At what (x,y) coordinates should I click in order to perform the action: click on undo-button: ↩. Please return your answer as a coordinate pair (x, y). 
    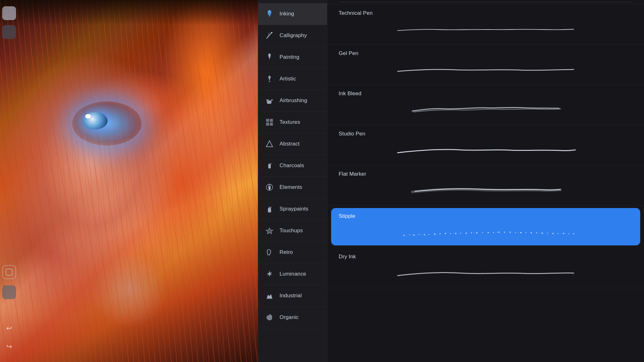
    Looking at the image, I should click on (9, 328).